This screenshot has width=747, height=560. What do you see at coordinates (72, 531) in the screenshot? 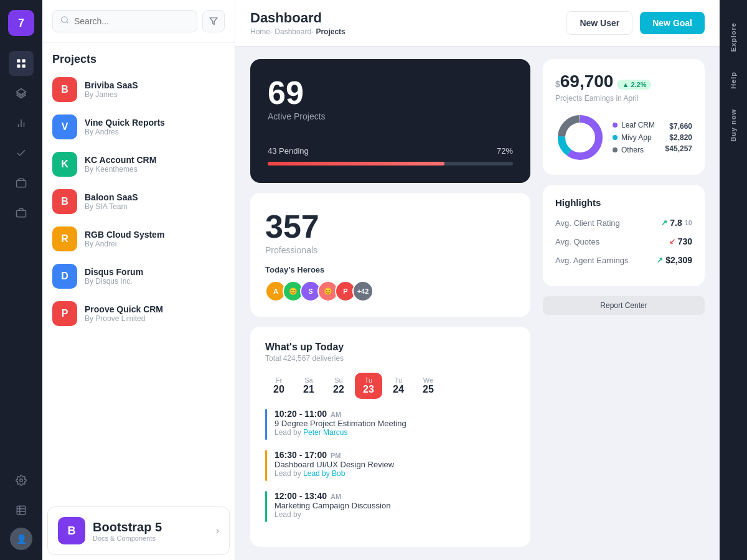
I see `bootstrap-icon: B` at bounding box center [72, 531].